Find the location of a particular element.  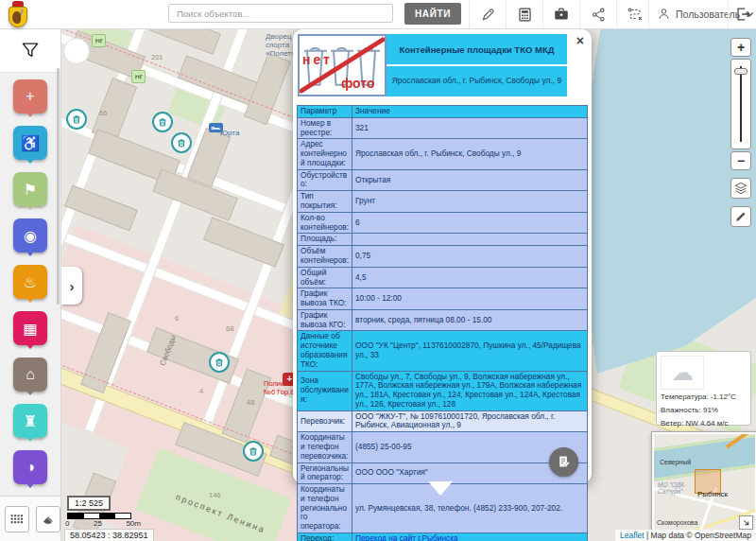

sidebar-layer-accessibility: ♿ is located at coordinates (30, 143).